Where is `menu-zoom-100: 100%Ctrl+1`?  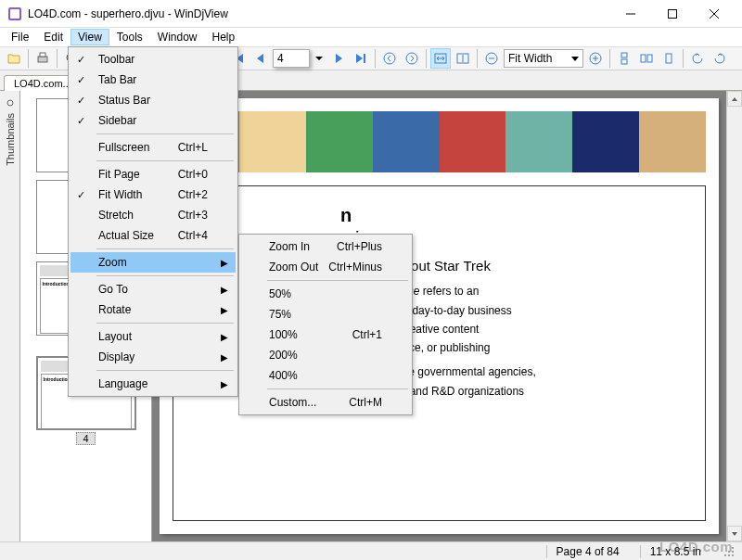
menu-zoom-100: 100%Ctrl+1 is located at coordinates (326, 335).